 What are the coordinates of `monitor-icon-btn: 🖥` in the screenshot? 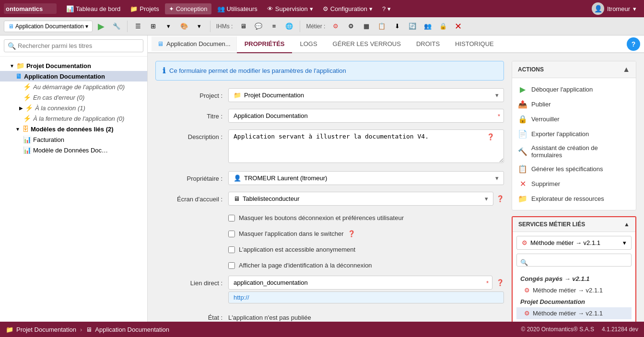 It's located at (243, 26).